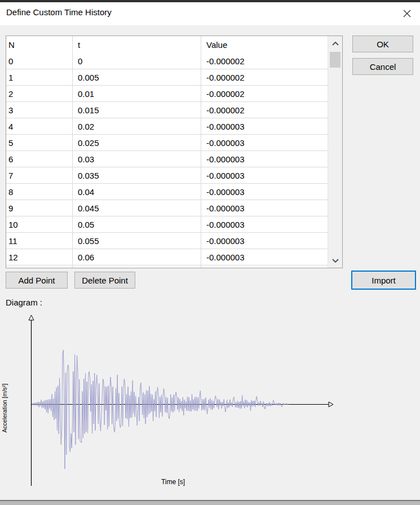  Describe the element at coordinates (160, 409) in the screenshot. I see `acceleration-waveform` at that location.